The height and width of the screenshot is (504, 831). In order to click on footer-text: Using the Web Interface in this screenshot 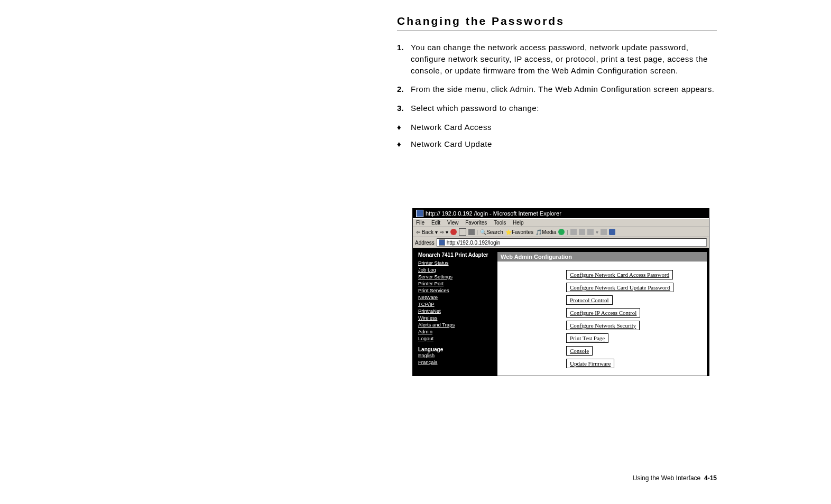, I will do `click(667, 478)`.